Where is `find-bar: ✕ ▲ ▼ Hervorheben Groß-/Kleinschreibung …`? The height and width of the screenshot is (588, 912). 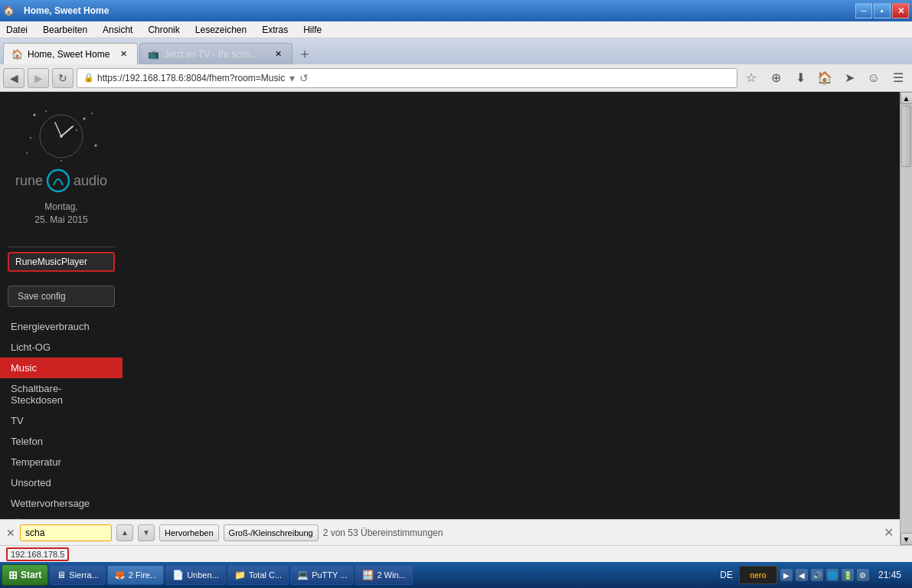
find-bar: ✕ ▲ ▼ Hervorheben Groß-/Kleinschreibung … is located at coordinates (450, 532).